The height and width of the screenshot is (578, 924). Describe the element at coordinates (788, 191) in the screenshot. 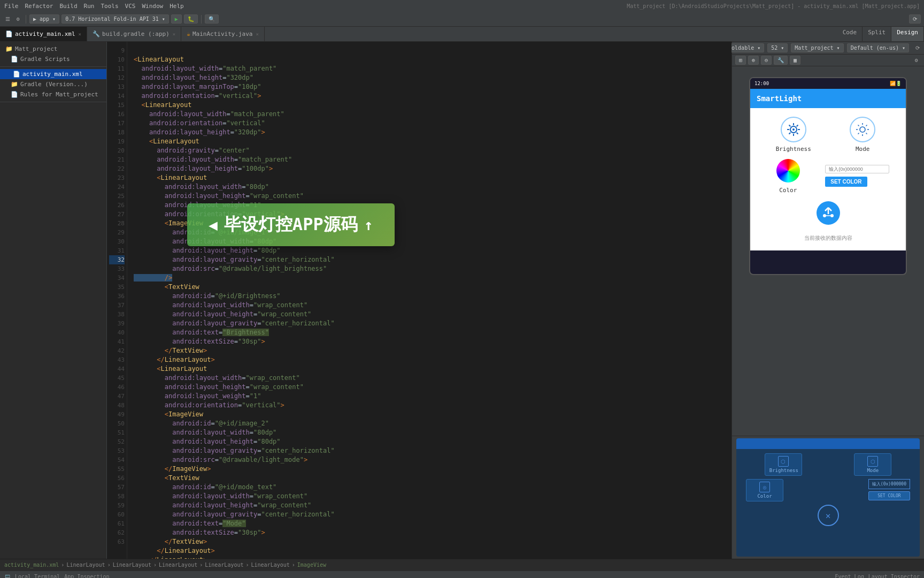

I see `color-label: Color` at that location.